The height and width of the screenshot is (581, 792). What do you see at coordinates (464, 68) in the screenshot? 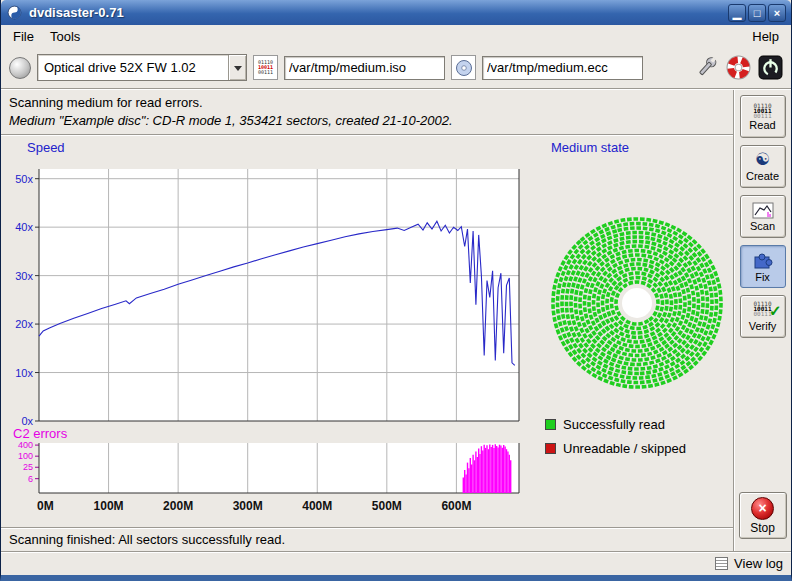
I see `ecc-file-icon` at bounding box center [464, 68].